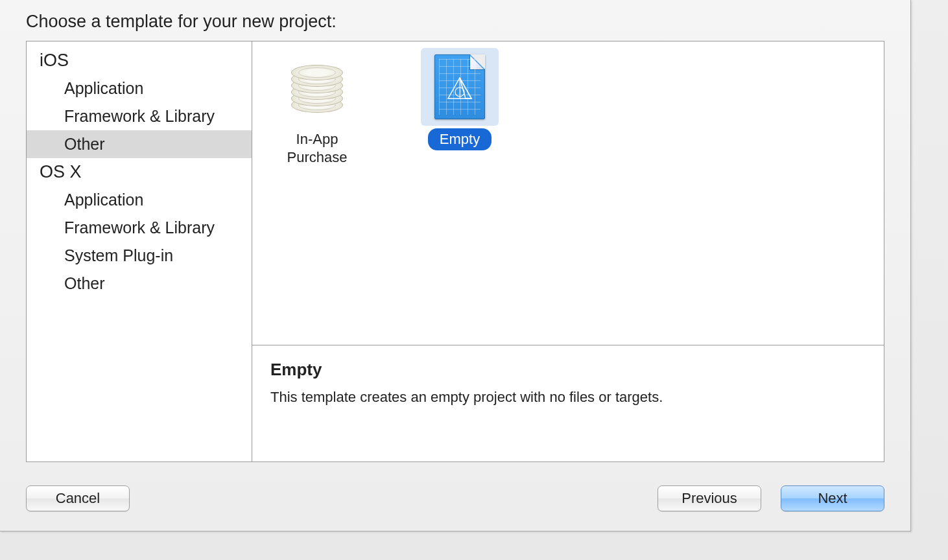 The image size is (948, 560). What do you see at coordinates (317, 108) in the screenshot?
I see `template-in-app-purchase: In-App Purchase` at bounding box center [317, 108].